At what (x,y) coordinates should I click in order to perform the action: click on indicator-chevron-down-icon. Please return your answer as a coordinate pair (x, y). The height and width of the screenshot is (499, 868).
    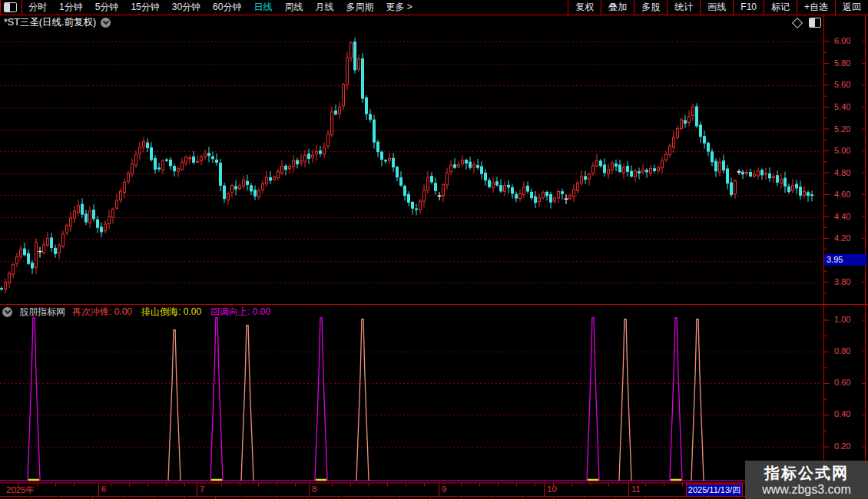
    Looking at the image, I should click on (8, 312).